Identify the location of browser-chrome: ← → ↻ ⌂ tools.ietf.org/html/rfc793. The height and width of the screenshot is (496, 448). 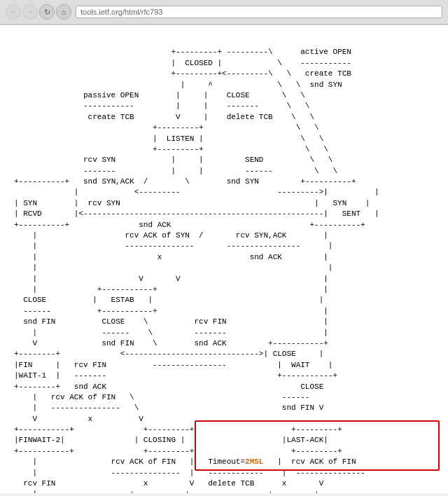
(224, 13).